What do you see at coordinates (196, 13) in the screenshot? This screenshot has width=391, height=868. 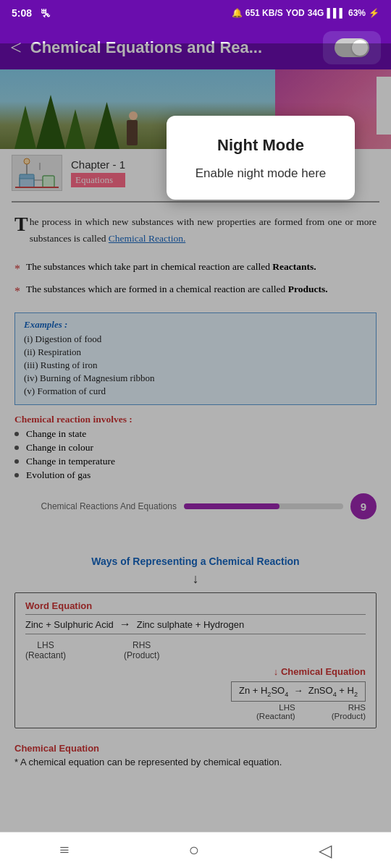 I see `status-bar: 5:08 ꔩ 🔔 651 KB/S YOD 34G ▌▌▌ 63% ⚡` at bounding box center [196, 13].